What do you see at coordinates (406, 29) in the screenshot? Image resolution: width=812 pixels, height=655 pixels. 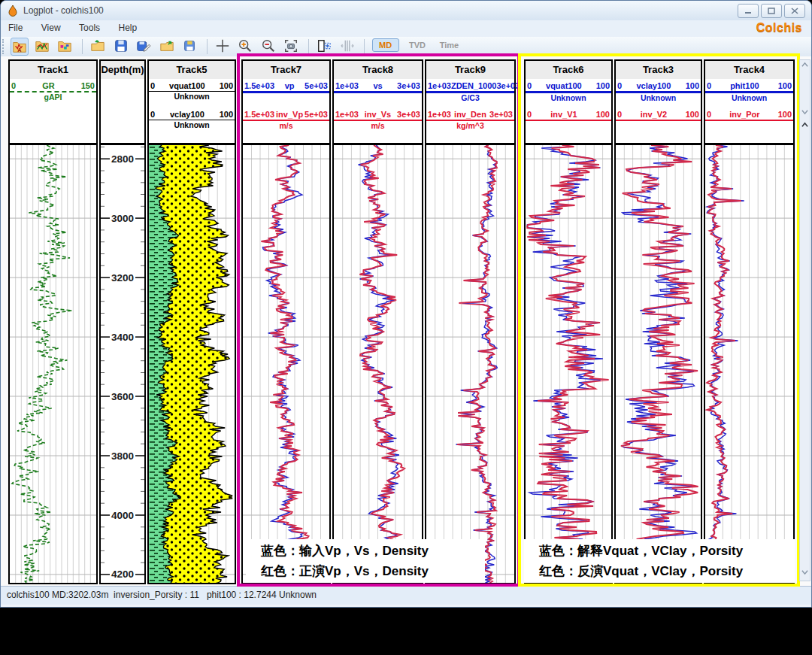 I see `menu-bar: File View Tools Help Colchis` at bounding box center [406, 29].